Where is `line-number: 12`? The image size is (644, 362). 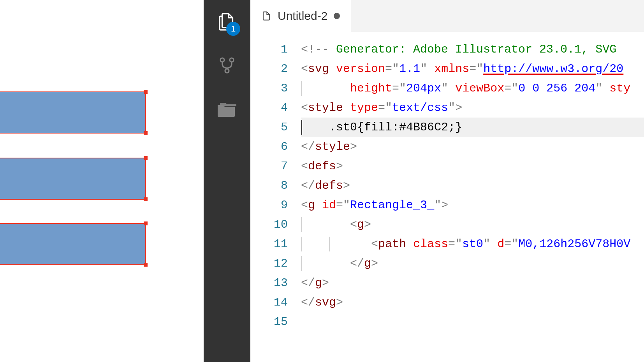
line-number: 12 is located at coordinates (269, 264).